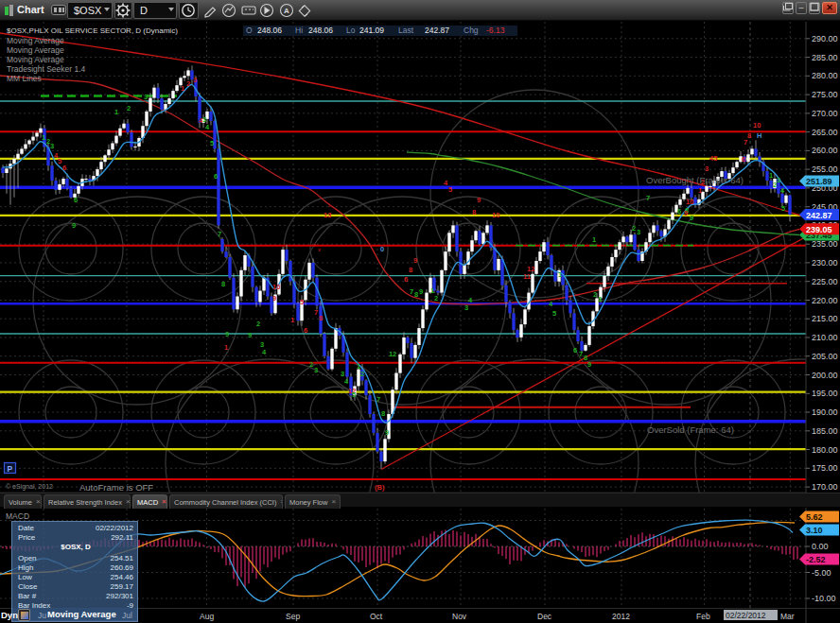  Describe the element at coordinates (29, 487) in the screenshot. I see `svg-text: © eSignal, 2012` at that location.